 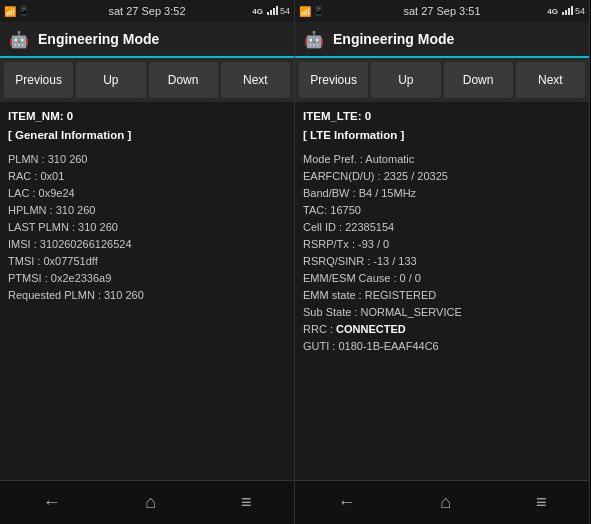 What do you see at coordinates (442, 330) in the screenshot?
I see `list-item: RRC : CONNECTED` at bounding box center [442, 330].